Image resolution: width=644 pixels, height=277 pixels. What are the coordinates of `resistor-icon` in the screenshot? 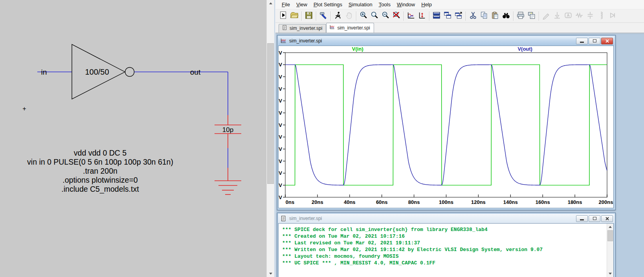 It's located at (579, 16).